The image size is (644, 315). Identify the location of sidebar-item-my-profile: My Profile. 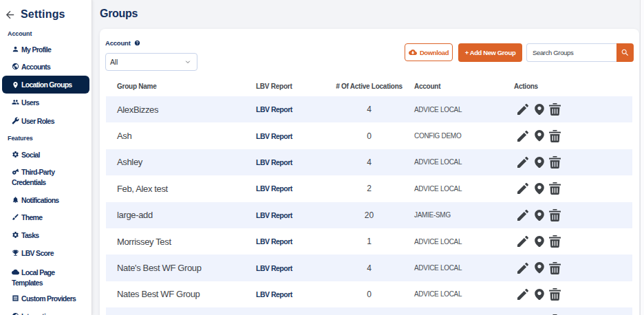
(46, 50).